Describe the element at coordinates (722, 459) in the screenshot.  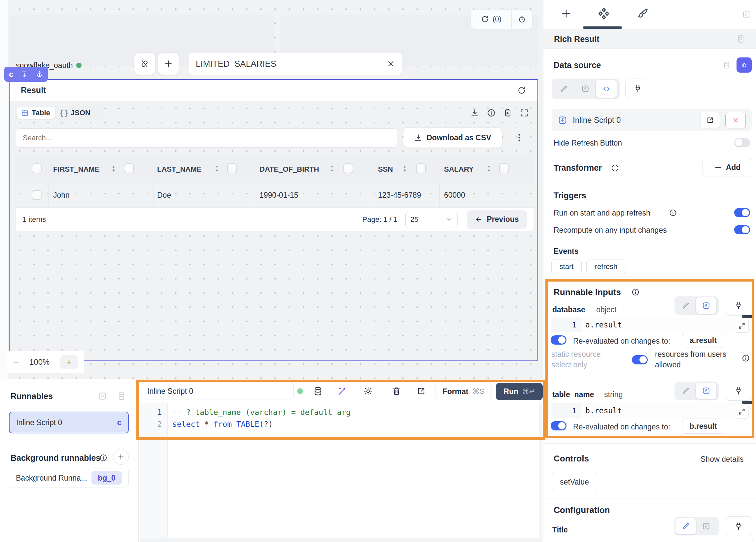
I see `show-details-link: Show details` at that location.